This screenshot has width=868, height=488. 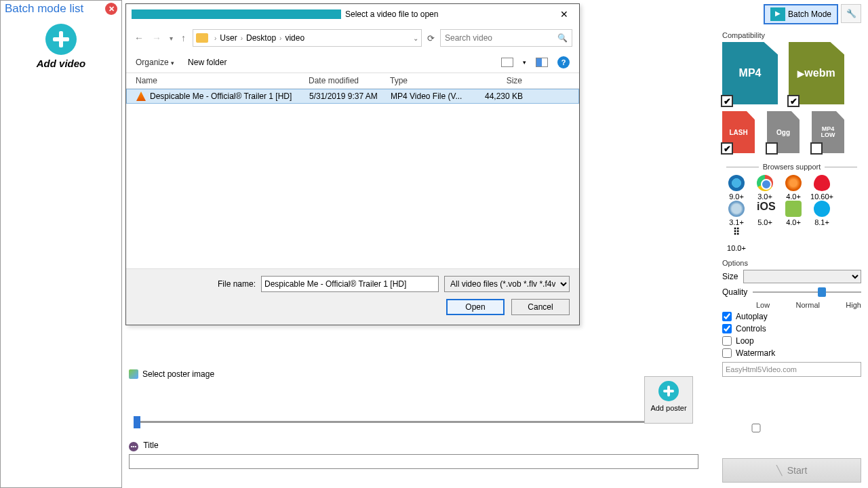 What do you see at coordinates (828, 132) in the screenshot?
I see `format-mp4low: MP4 LOW` at bounding box center [828, 132].